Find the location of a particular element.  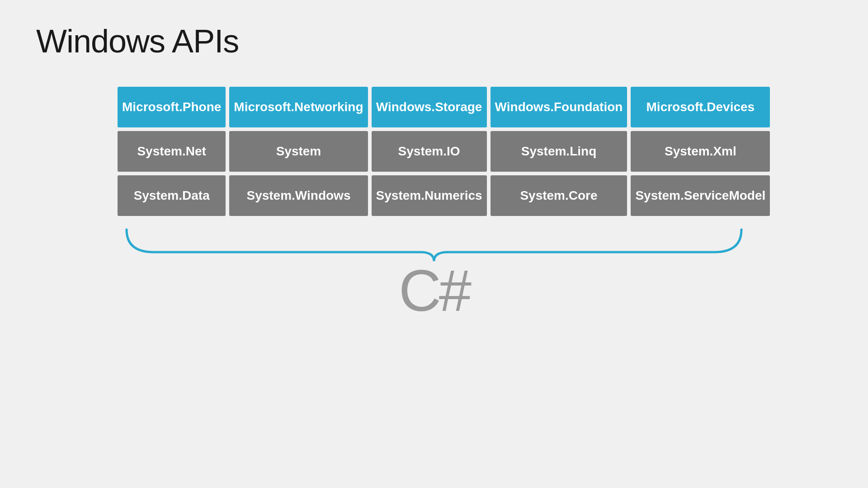

cell-system-numerics: System.Numerics is located at coordinates (429, 196).